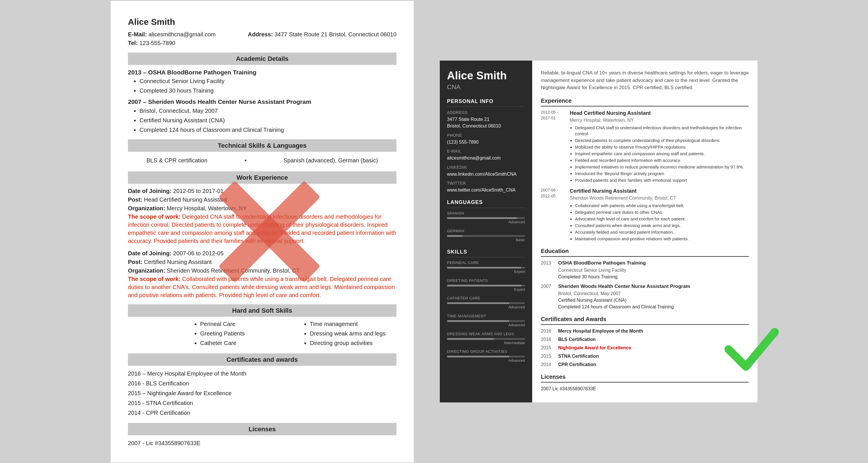  I want to click on lang-spanish: SPANISH Advanced, so click(486, 218).